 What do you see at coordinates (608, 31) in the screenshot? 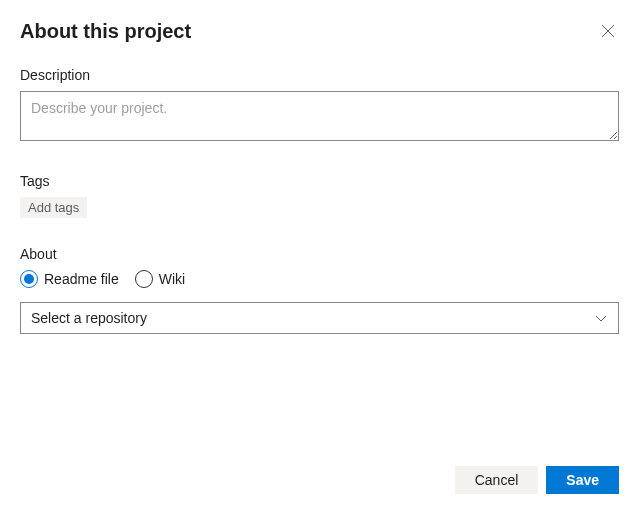
I see `close-icon` at bounding box center [608, 31].